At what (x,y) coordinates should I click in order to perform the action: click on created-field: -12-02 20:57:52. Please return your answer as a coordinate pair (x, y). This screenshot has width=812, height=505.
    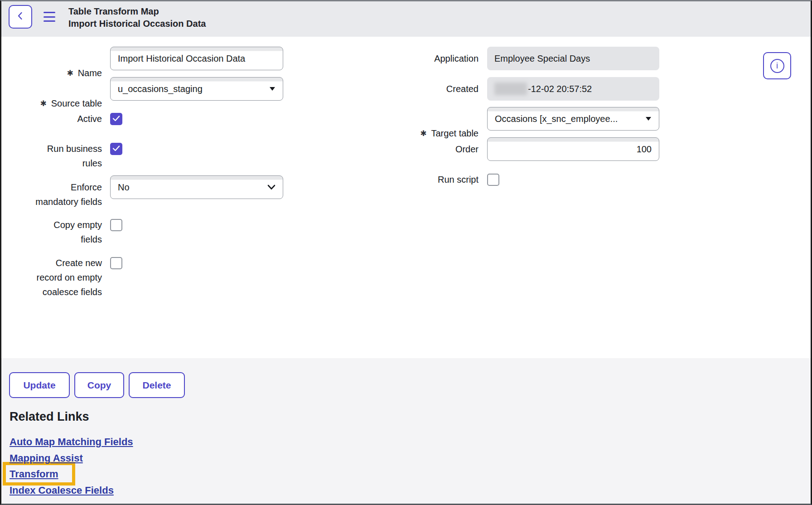
    Looking at the image, I should click on (573, 89).